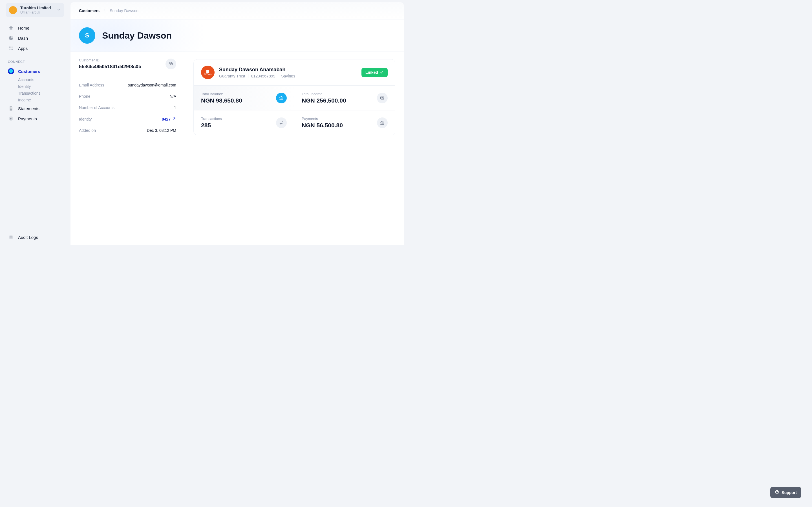 This screenshot has width=812, height=507. I want to click on apps-icon, so click(11, 48).